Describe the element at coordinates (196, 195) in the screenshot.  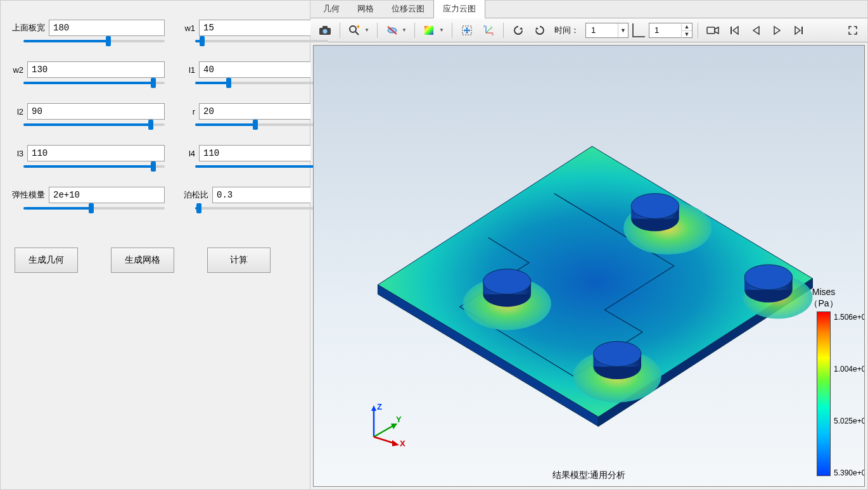
I see `param-label: 泊松比` at that location.